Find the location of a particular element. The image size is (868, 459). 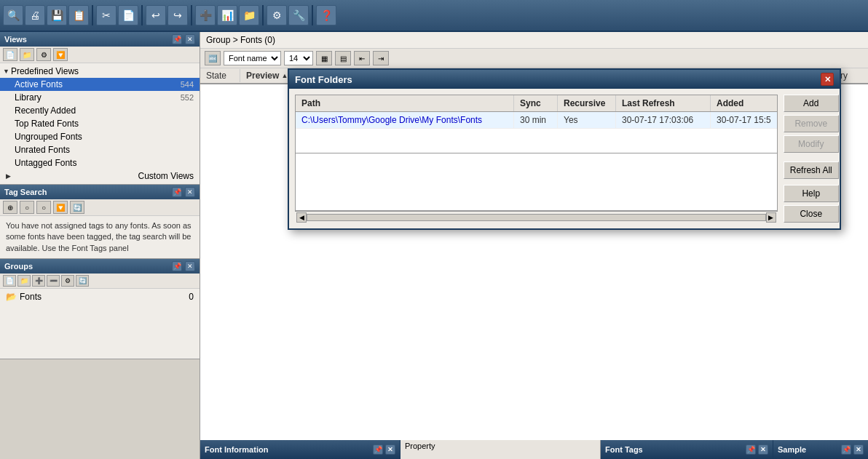

dialog-close-dialog-button: Close is located at coordinates (811, 214).